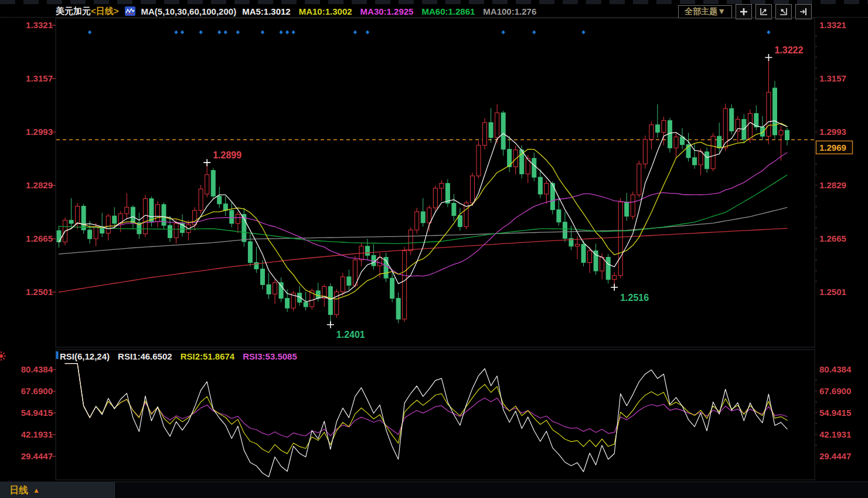  Describe the element at coordinates (833, 238) in the screenshot. I see `price-tick-label-right: 1.2665` at that location.